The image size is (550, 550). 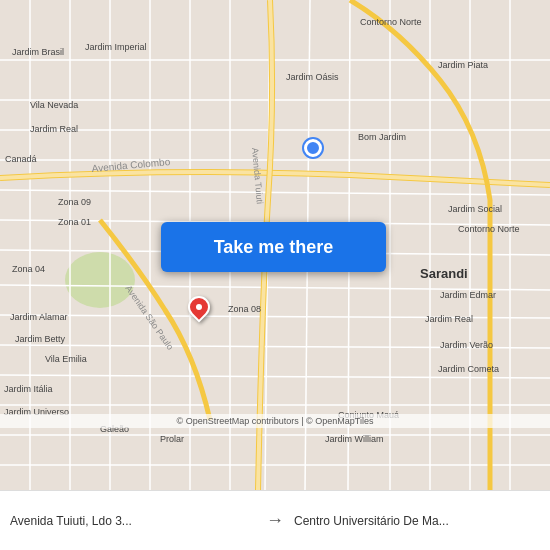 I want to click on svg-text: Jardim Oásis, so click(x=312, y=77).